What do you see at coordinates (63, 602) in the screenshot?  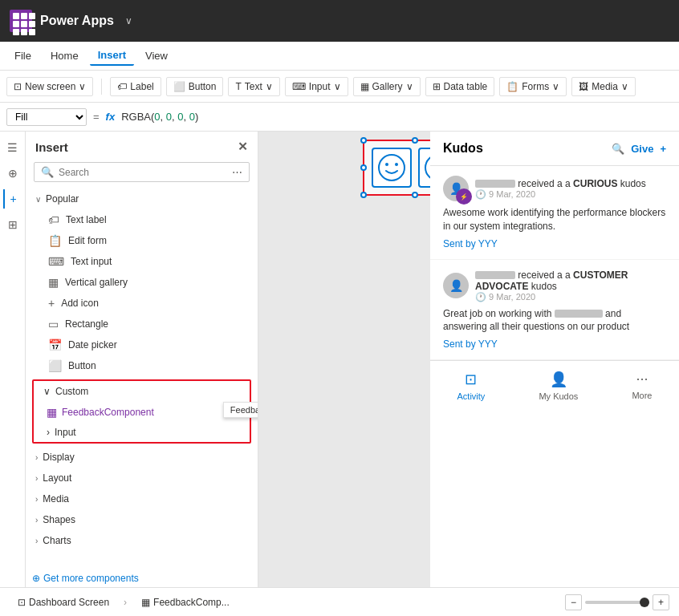 I see `dashboard-screen-tab: ⊡ Dashboard Screen` at bounding box center [63, 602].